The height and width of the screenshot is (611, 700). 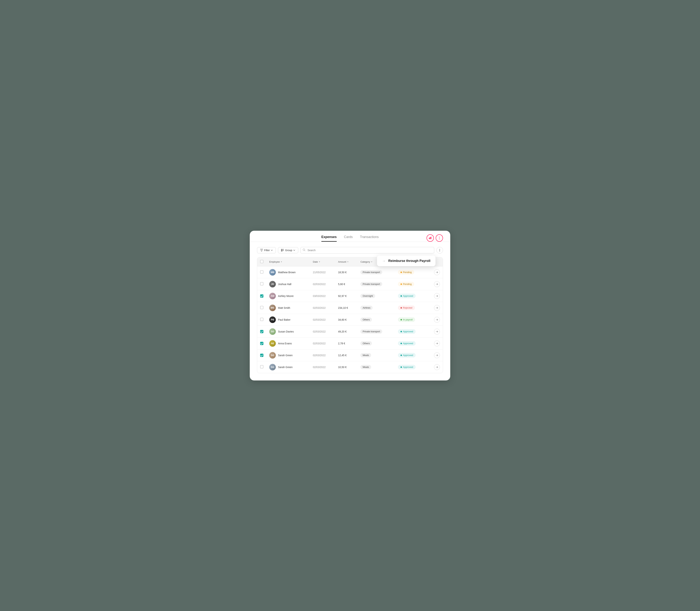 What do you see at coordinates (411, 355) in the screenshot?
I see `status-cell: Approved` at bounding box center [411, 355].